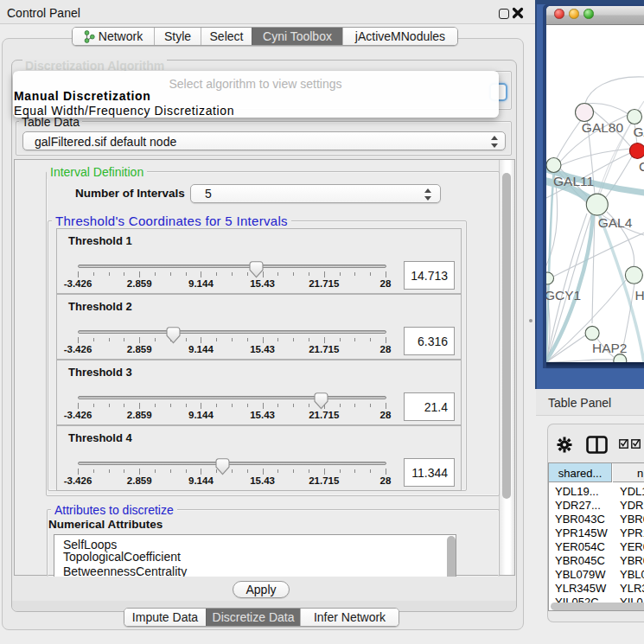  I want to click on svg-text: GAL4, so click(615, 223).